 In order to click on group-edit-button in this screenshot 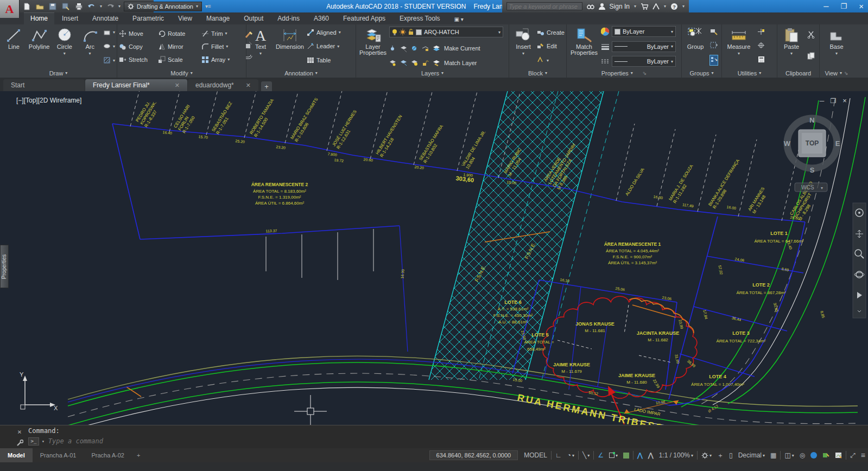, I will do `click(714, 46)`.